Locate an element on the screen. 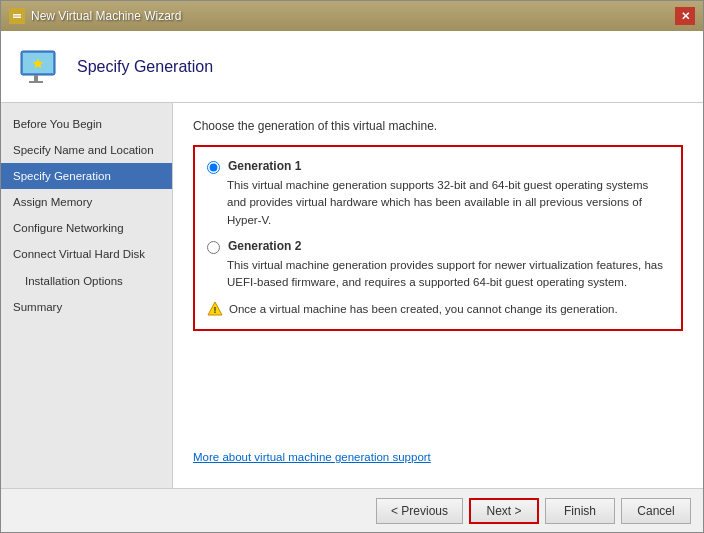 The width and height of the screenshot is (704, 533). header-icon is located at coordinates (41, 67).